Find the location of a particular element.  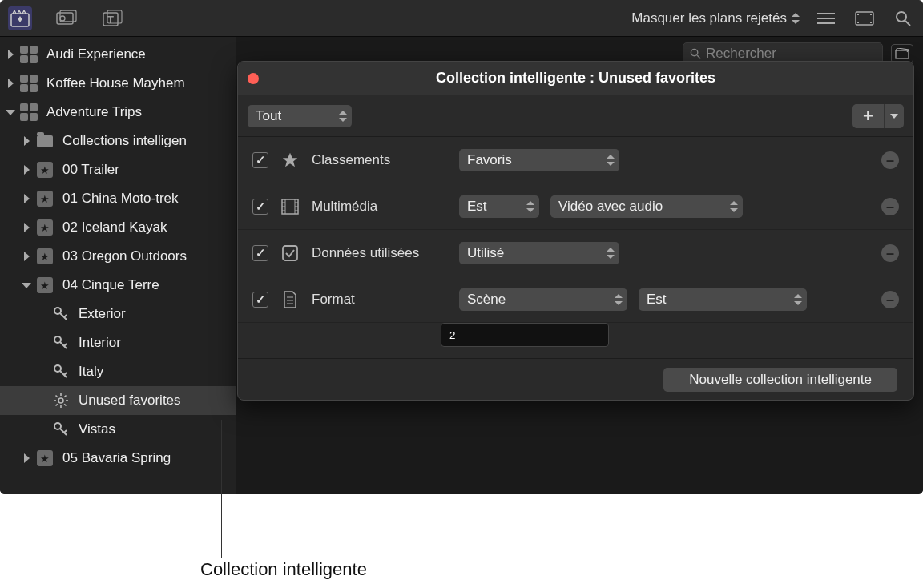

rule-text-input is located at coordinates (525, 335).